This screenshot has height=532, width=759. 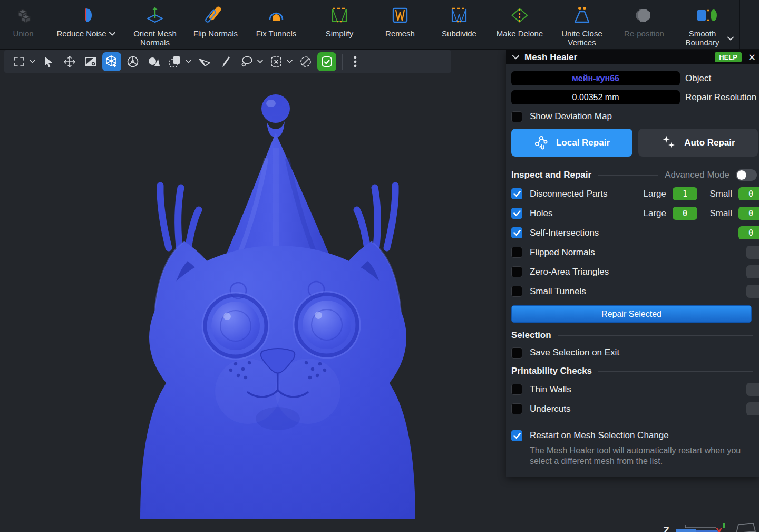 What do you see at coordinates (276, 24) in the screenshot?
I see `toolbar-button-fix-tunnels: Fix Tunnels` at bounding box center [276, 24].